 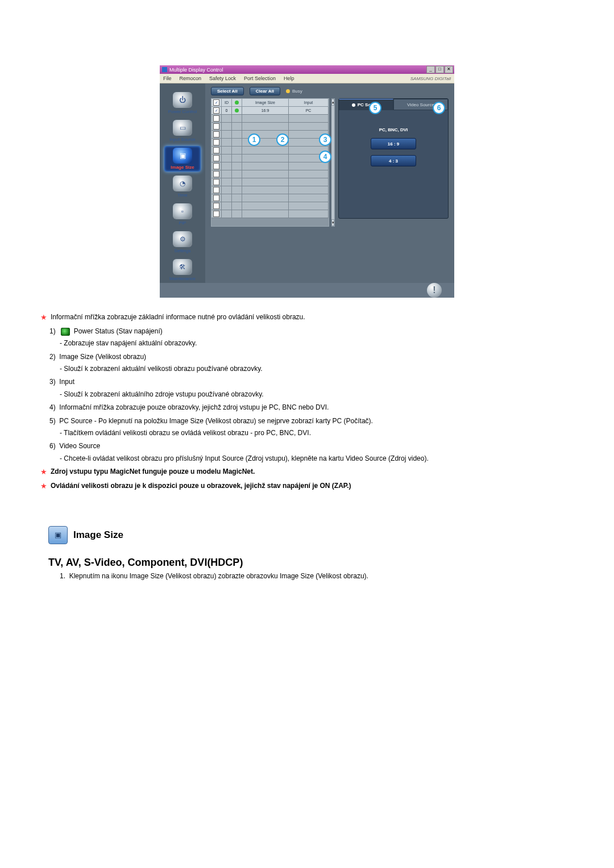 What do you see at coordinates (182, 215) in the screenshot?
I see `sidebar-item-pip: ▫ PIP` at bounding box center [182, 215].